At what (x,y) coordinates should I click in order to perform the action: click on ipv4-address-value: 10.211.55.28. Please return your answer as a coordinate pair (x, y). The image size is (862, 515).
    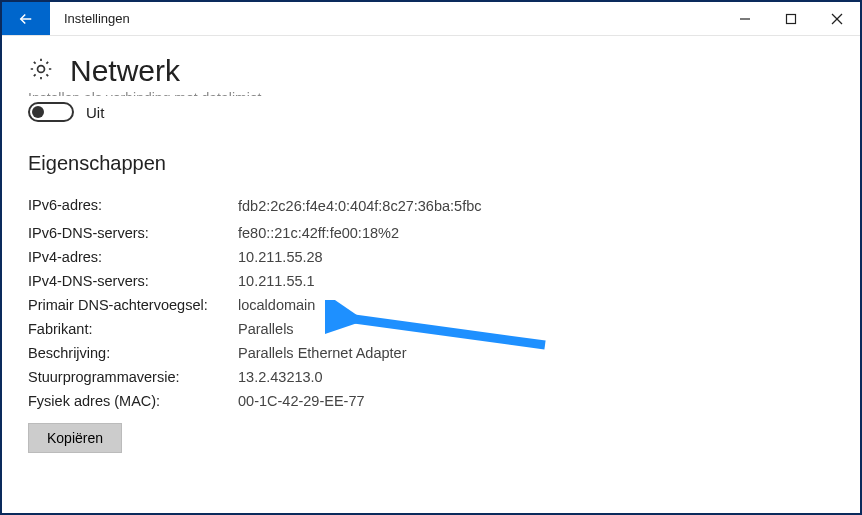
    Looking at the image, I should click on (388, 257).